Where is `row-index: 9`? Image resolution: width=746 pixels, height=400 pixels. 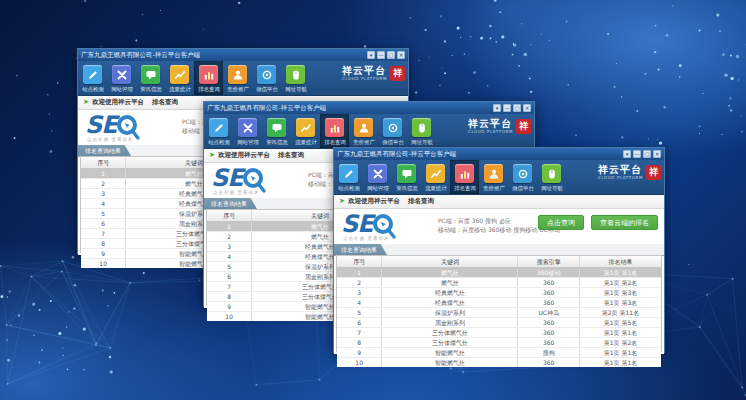
row-index: 9 is located at coordinates (230, 306).